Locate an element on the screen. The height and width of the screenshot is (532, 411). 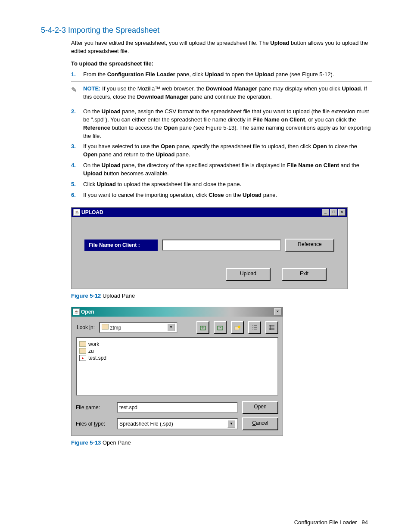
open-dialog: ☕ Open × Look in: ztmp ▼ * work is located at coordinates (177, 371).